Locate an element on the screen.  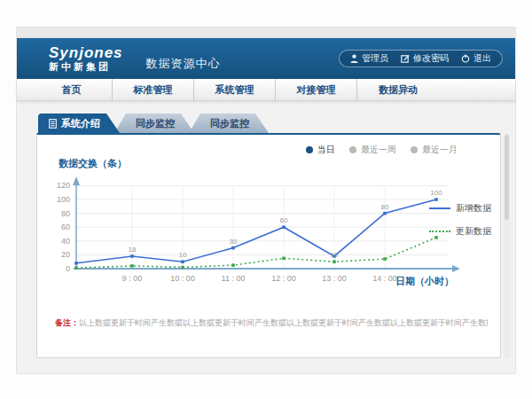
scrollbar-thumb is located at coordinates (507, 177).